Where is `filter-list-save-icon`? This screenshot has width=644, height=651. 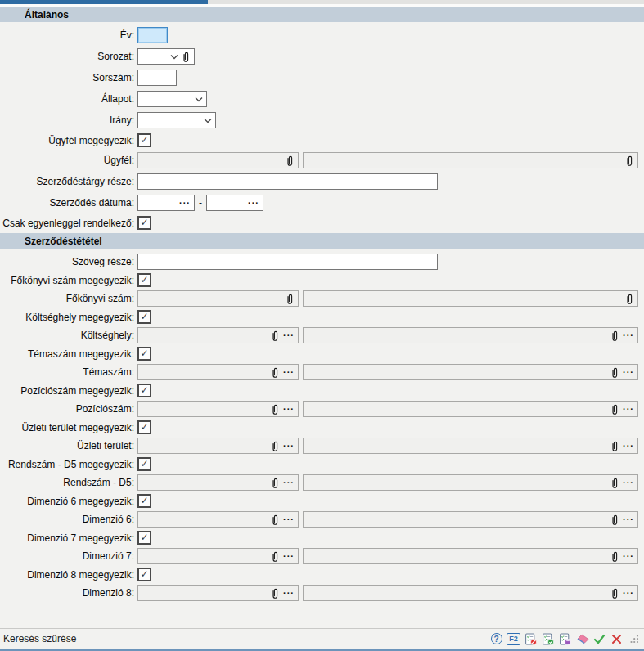 filter-list-save-icon is located at coordinates (565, 640).